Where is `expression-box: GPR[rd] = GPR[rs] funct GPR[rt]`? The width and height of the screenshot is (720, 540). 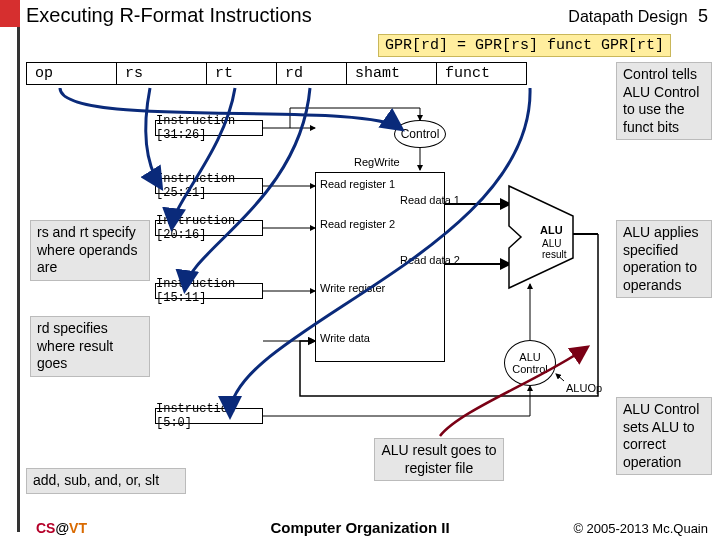 expression-box: GPR[rd] = GPR[rs] funct GPR[rt] is located at coordinates (524, 46).